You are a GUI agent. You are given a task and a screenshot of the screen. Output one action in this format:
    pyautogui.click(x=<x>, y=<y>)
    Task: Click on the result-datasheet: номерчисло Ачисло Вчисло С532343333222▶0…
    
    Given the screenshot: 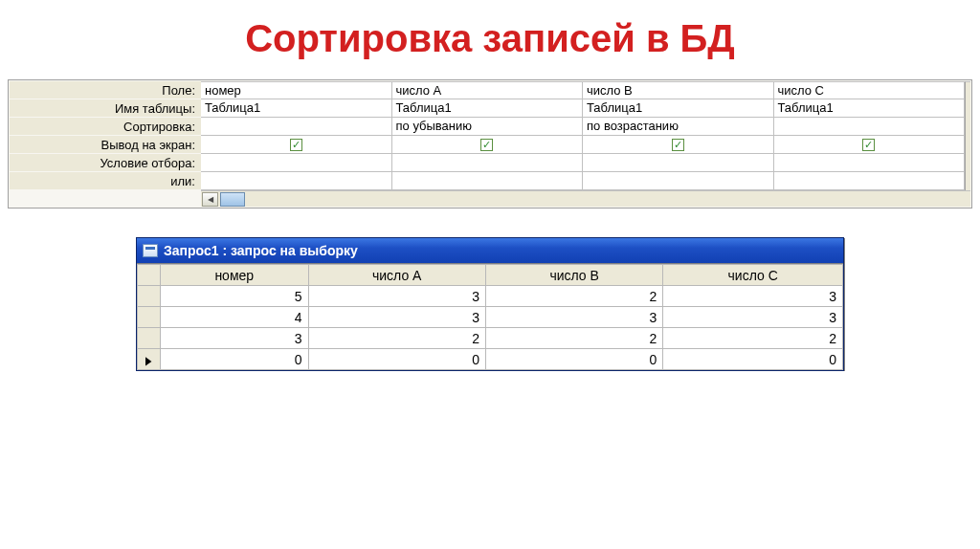 What is the action you would take?
    pyautogui.click(x=490, y=318)
    